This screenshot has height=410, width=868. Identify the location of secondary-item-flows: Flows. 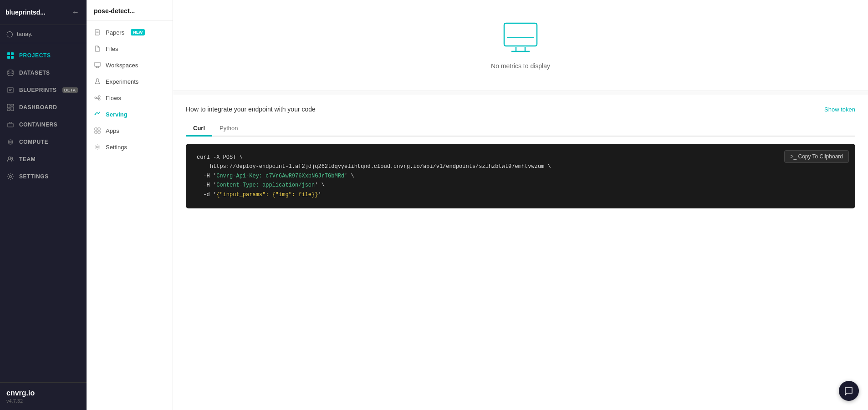
(129, 98).